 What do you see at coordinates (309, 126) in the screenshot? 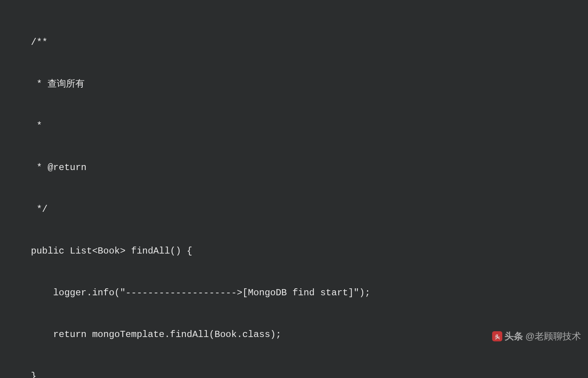
I see `code-line: *` at bounding box center [309, 126].